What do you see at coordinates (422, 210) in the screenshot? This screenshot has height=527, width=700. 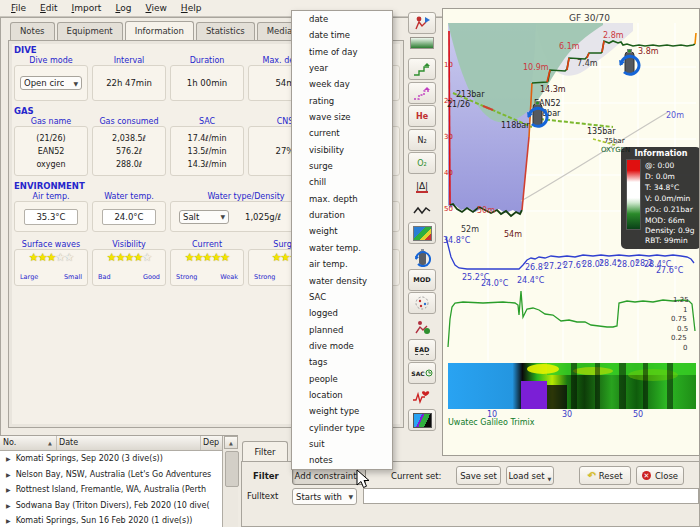 I see `depth-rate-button` at bounding box center [422, 210].